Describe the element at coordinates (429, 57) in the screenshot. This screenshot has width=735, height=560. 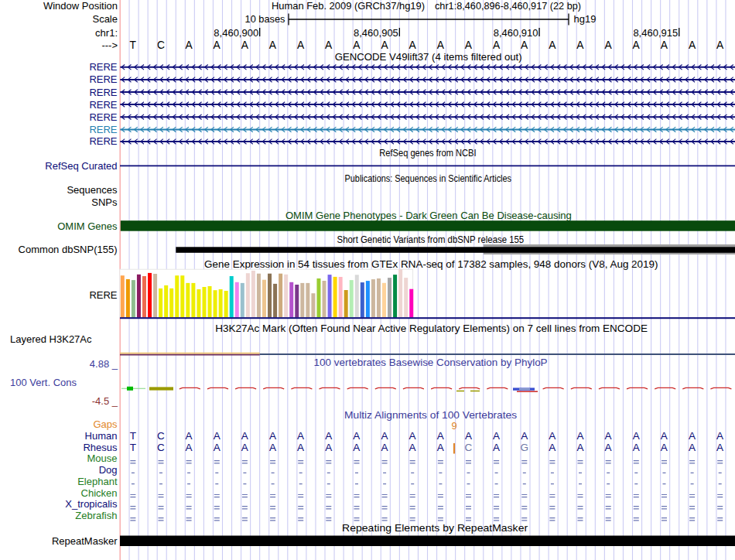
I see `svg-text:GENCODE V49lift37 (4 items fil: GENCODE V49lift37 (4 items filtered out)` at that location.